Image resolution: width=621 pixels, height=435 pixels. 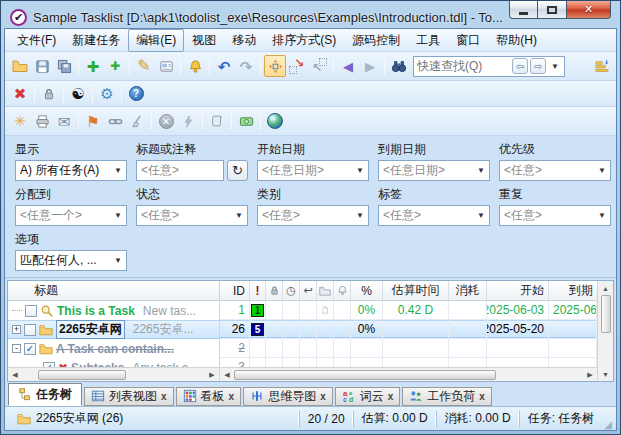 I want to click on find-tasks-button, so click(x=399, y=66).